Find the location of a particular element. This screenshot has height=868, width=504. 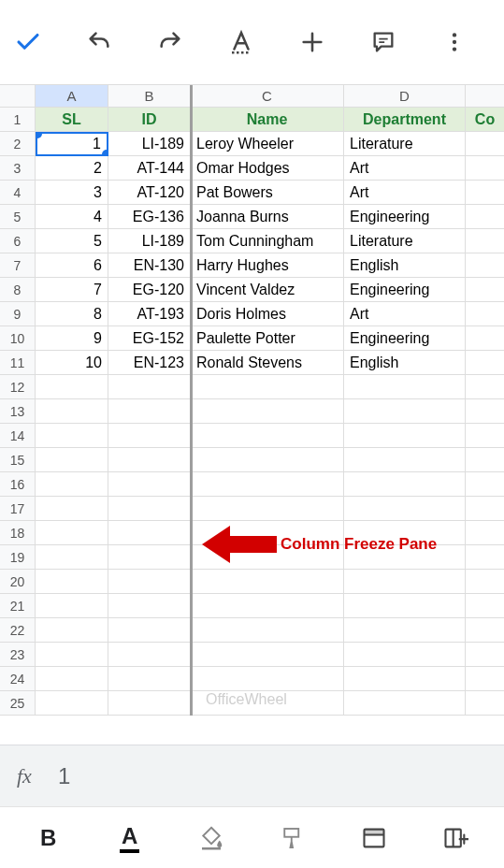

cell-id-4: AT-120 is located at coordinates (150, 193).